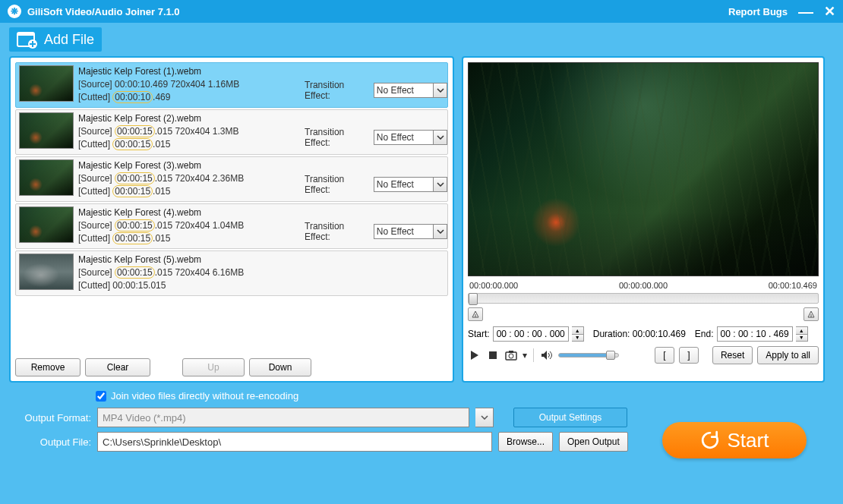  Describe the element at coordinates (101, 396) in the screenshot. I see `join-direct-checkbox` at that location.